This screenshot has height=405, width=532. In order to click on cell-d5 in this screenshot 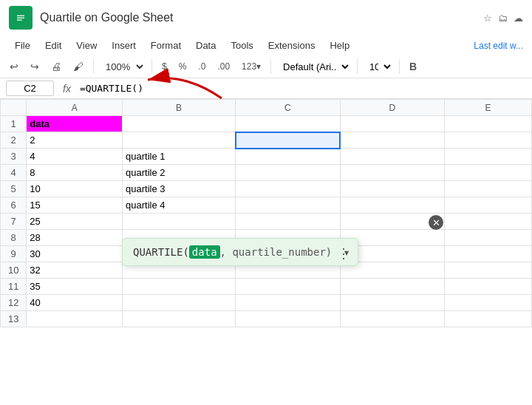, I will do `click(392, 189)`.